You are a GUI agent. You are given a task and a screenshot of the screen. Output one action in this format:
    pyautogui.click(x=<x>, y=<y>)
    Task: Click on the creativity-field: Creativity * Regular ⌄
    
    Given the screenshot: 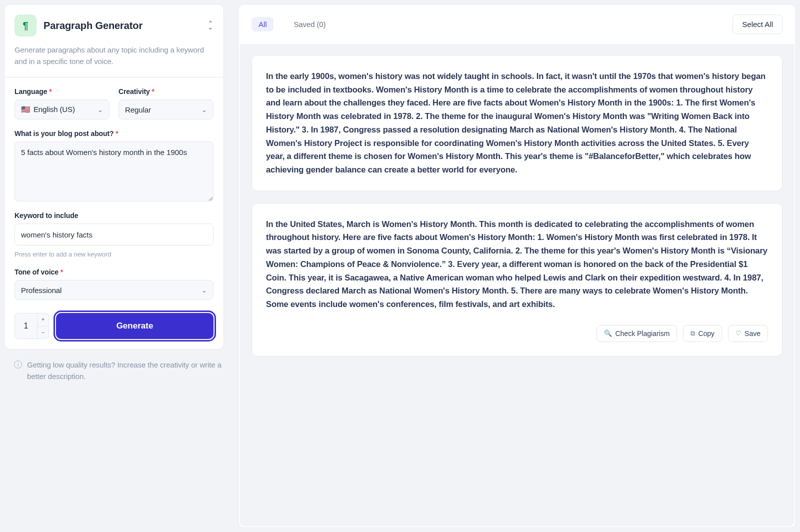 What is the action you would take?
    pyautogui.click(x=166, y=104)
    